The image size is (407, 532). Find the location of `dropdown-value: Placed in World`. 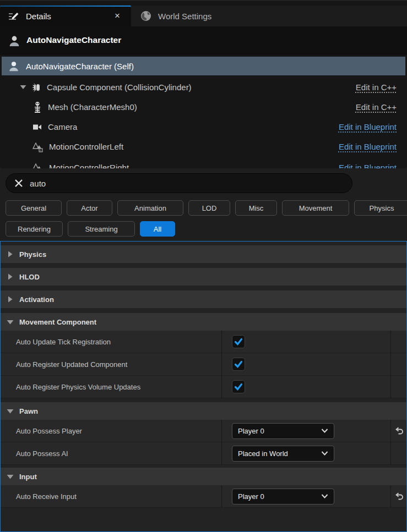

dropdown-value: Placed in World is located at coordinates (276, 453).